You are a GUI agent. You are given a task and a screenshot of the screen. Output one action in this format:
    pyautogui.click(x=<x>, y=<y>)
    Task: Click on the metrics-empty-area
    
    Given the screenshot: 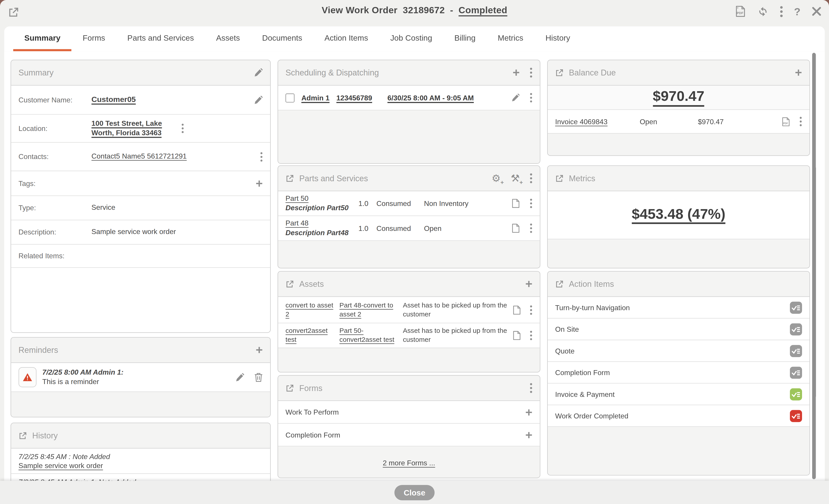 What is the action you would take?
    pyautogui.click(x=679, y=254)
    